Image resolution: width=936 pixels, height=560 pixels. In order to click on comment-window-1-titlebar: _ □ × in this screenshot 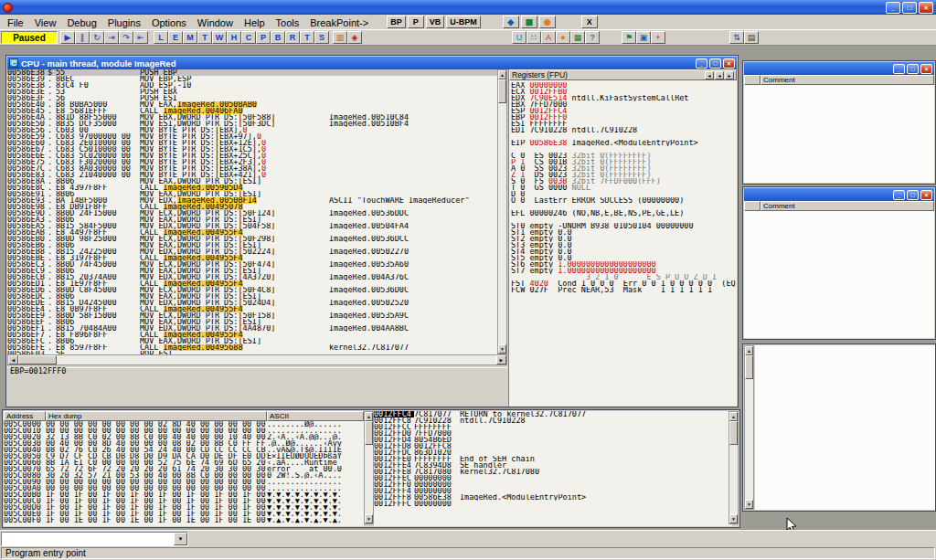, I will do `click(839, 69)`.